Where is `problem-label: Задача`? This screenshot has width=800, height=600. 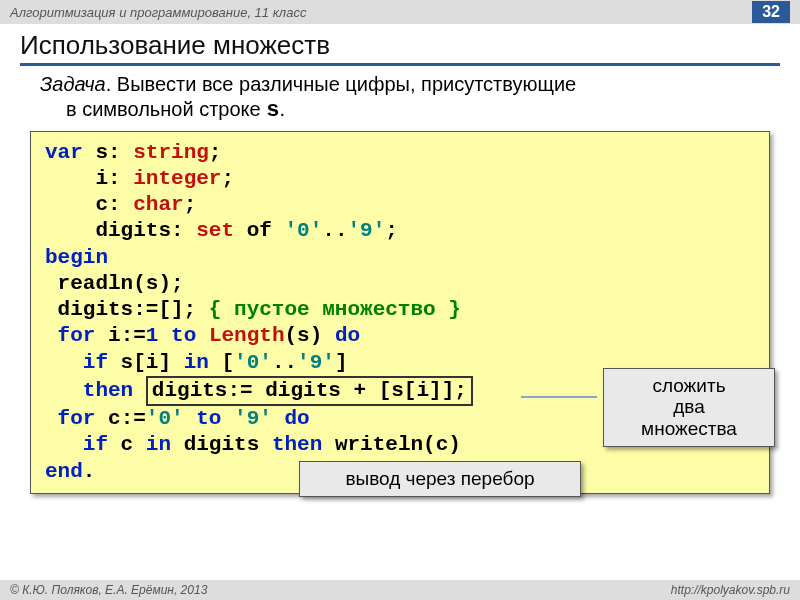 problem-label: Задача is located at coordinates (73, 84).